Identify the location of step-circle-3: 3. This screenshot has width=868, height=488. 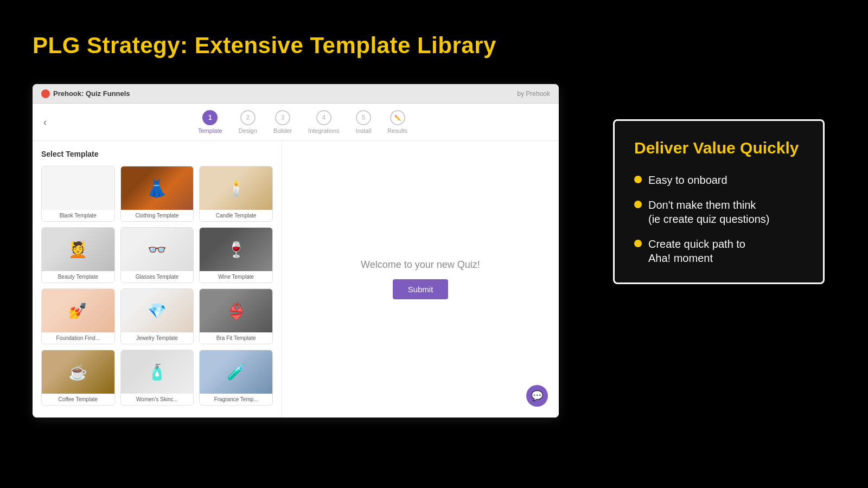
(283, 118).